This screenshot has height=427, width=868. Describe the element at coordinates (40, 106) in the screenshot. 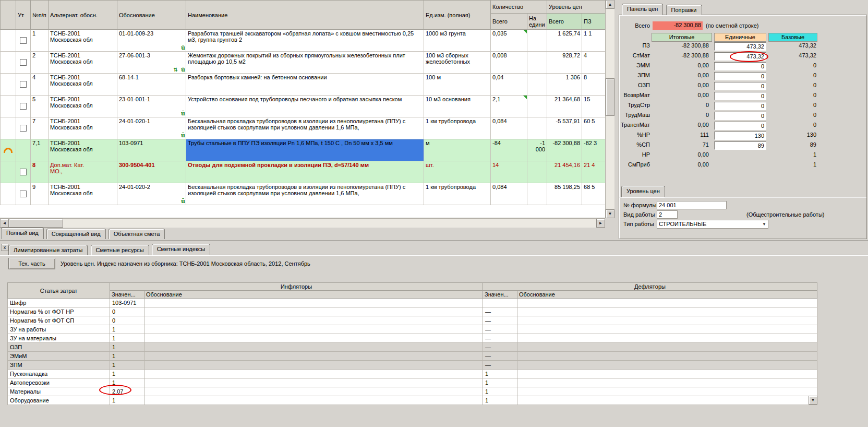

I see `row-number: 5` at that location.